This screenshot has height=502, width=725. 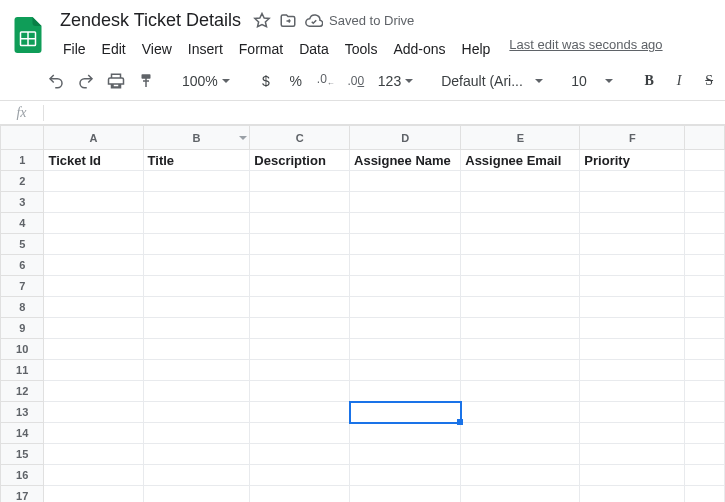 I want to click on row-header-6: 6, so click(x=22, y=266).